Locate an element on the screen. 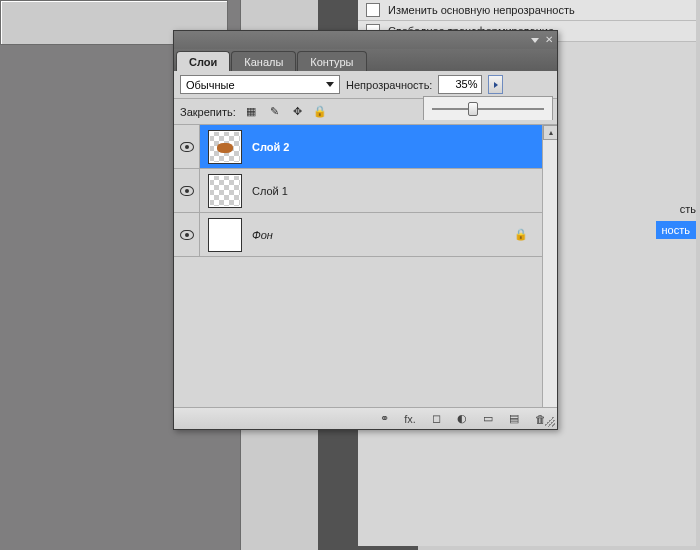  scrollbar: ▴ is located at coordinates (550, 266).